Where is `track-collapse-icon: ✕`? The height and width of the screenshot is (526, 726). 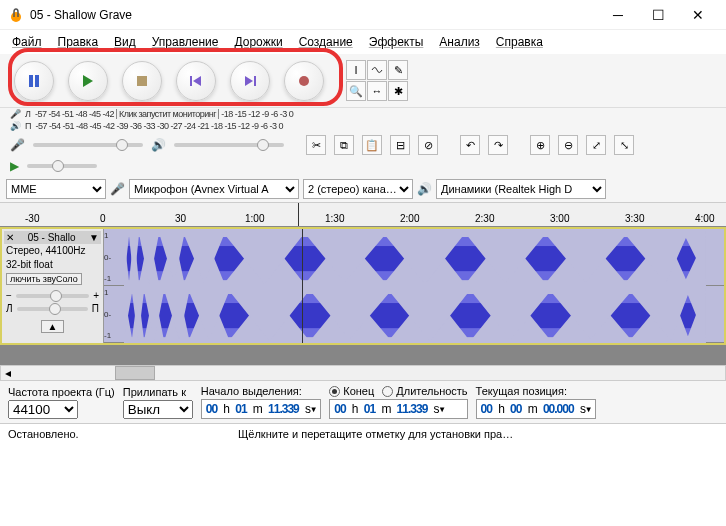
track-collapse-icon: ✕ is located at coordinates (10, 238).